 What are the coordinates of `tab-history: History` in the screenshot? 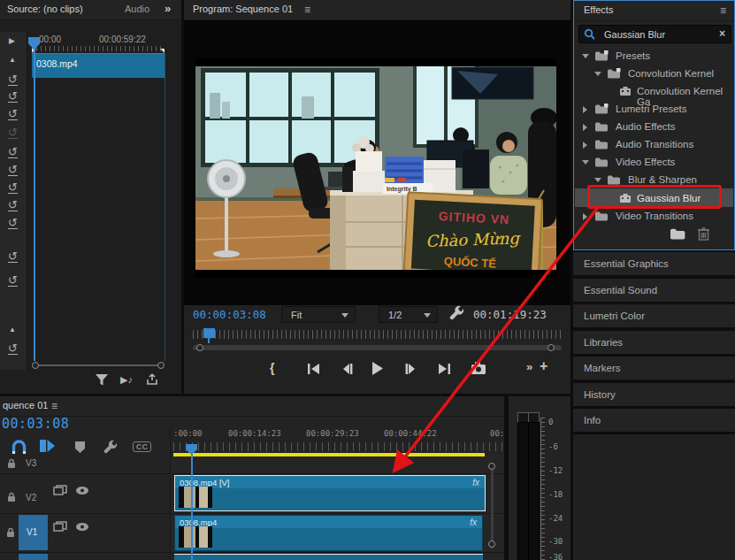 It's located at (655, 395).